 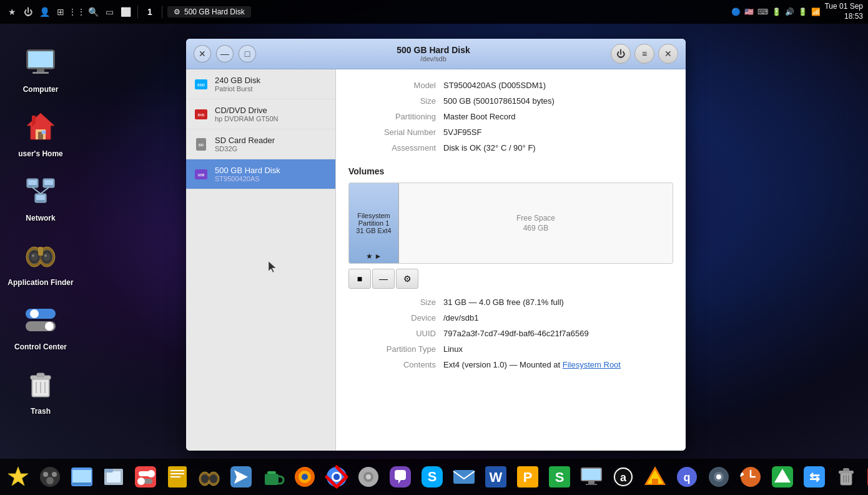 I want to click on volume-partition-1: Filesystem Partition 1 31 GB Ext4 ★ ►, so click(x=374, y=223).